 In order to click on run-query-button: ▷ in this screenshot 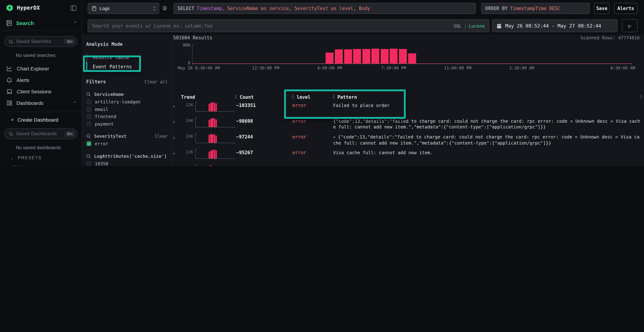, I will do `click(630, 26)`.